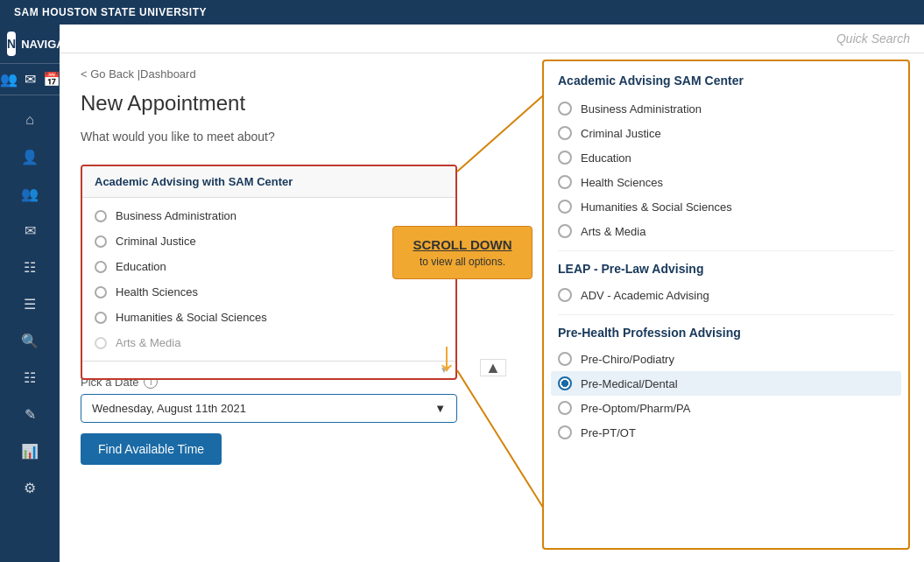 The width and height of the screenshot is (924, 562). Describe the element at coordinates (726, 81) in the screenshot. I see `rp-section-1-title: Academic Advising SAM Center` at that location.